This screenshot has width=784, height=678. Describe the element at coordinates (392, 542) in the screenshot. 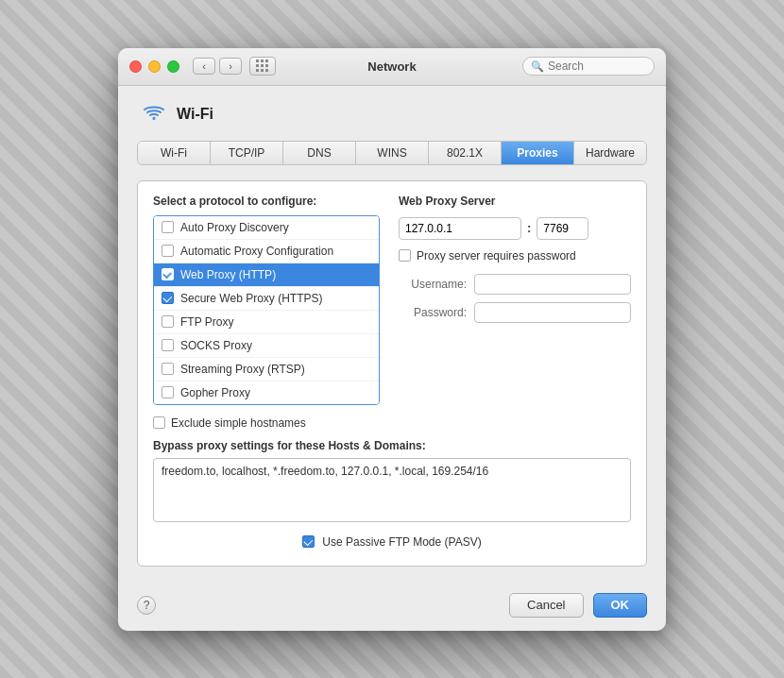

I see `passive-ftp-row: Use Passive FTP Mode (PASV)` at that location.